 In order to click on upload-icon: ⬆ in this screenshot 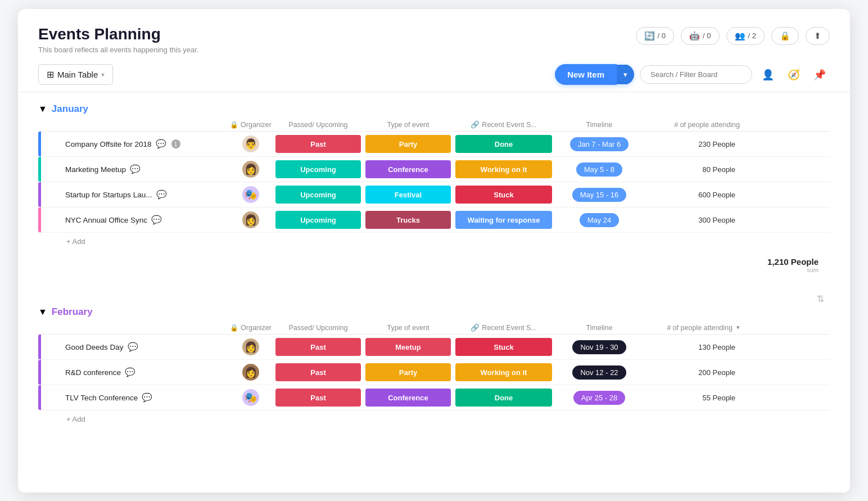, I will do `click(817, 36)`.